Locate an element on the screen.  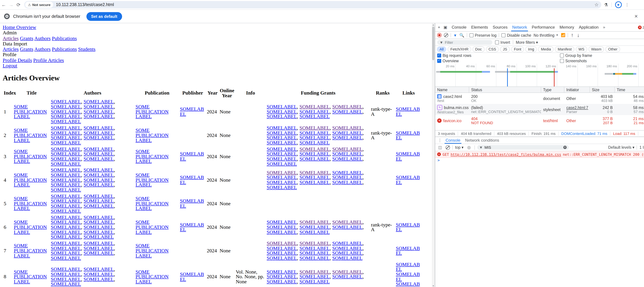
set-as-default-button: Set as default is located at coordinates (104, 17).